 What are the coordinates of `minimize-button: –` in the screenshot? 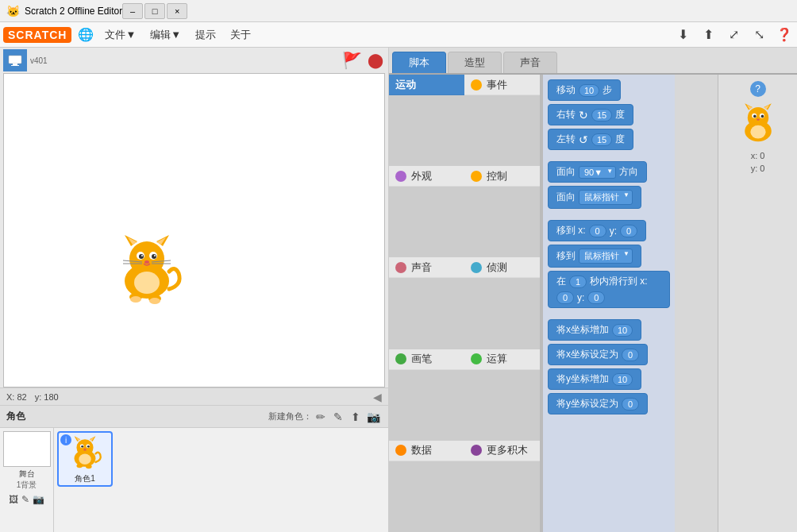 It's located at (133, 11).